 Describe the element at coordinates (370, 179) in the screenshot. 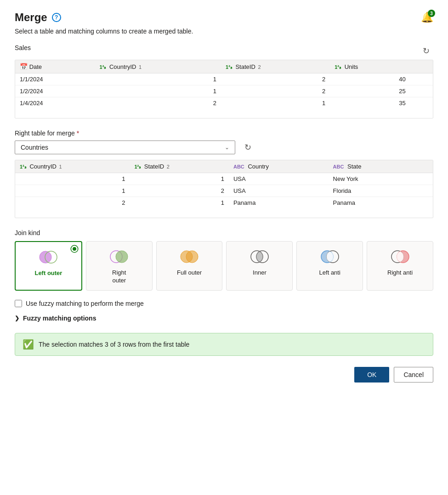

I see `cell-state: New York` at that location.